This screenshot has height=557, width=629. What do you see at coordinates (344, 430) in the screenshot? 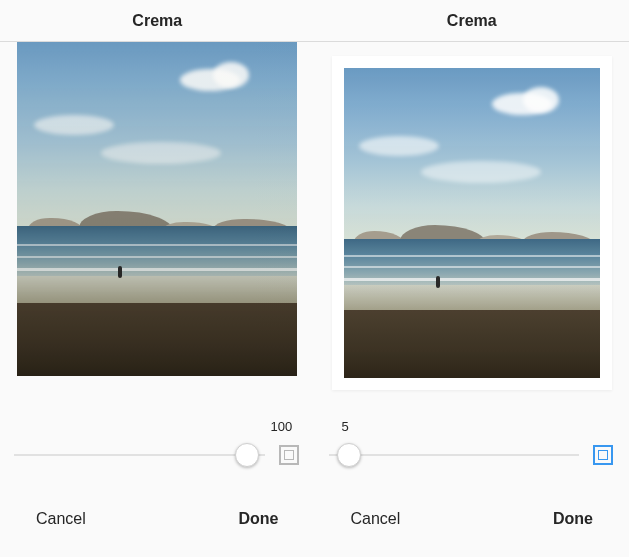
I see `slider-value-label: 5` at bounding box center [344, 430].